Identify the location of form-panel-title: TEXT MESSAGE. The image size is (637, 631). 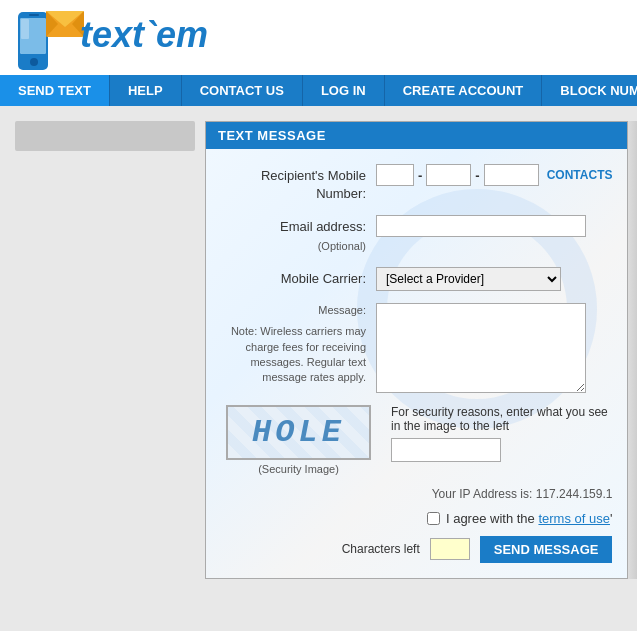
(416, 136).